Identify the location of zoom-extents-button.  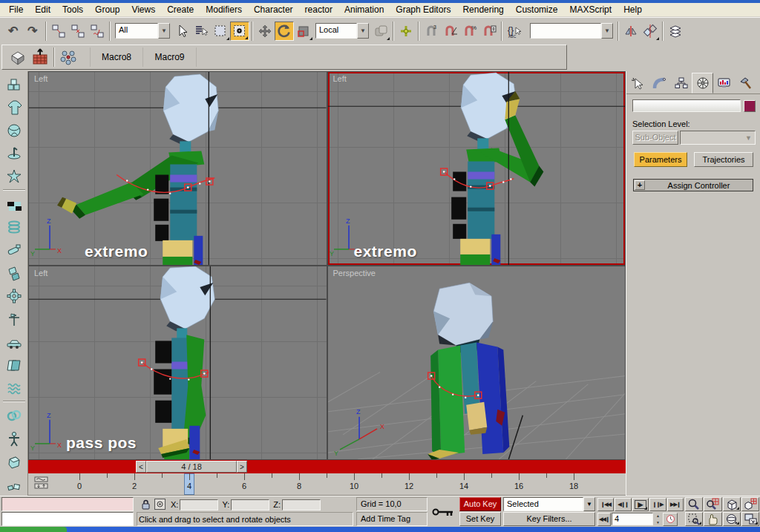
(732, 505).